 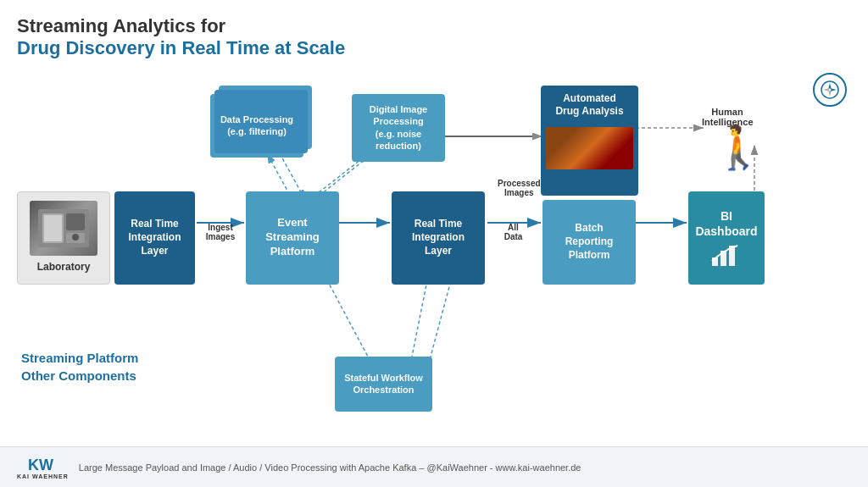 I want to click on logo: KW KAI WAEHNER, so click(x=42, y=468).